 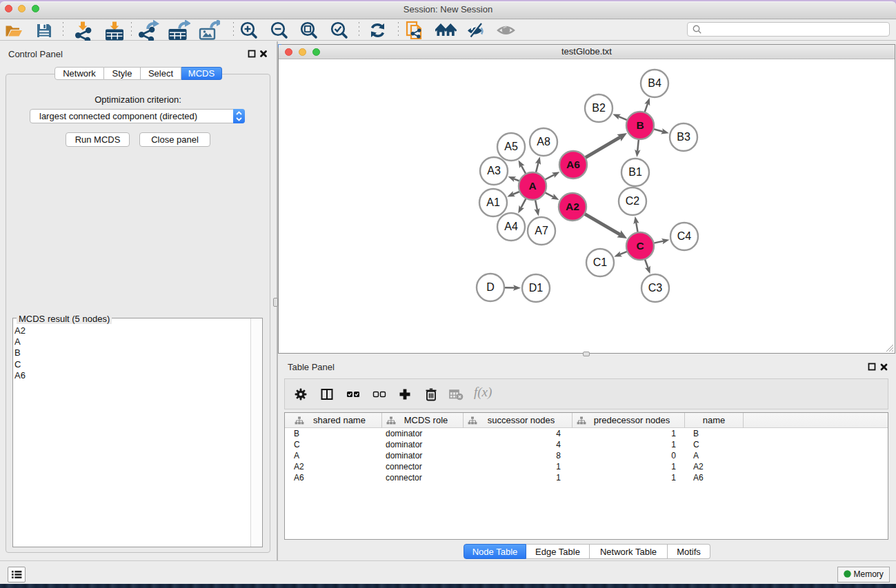 I want to click on svg-text: A7, so click(x=541, y=230).